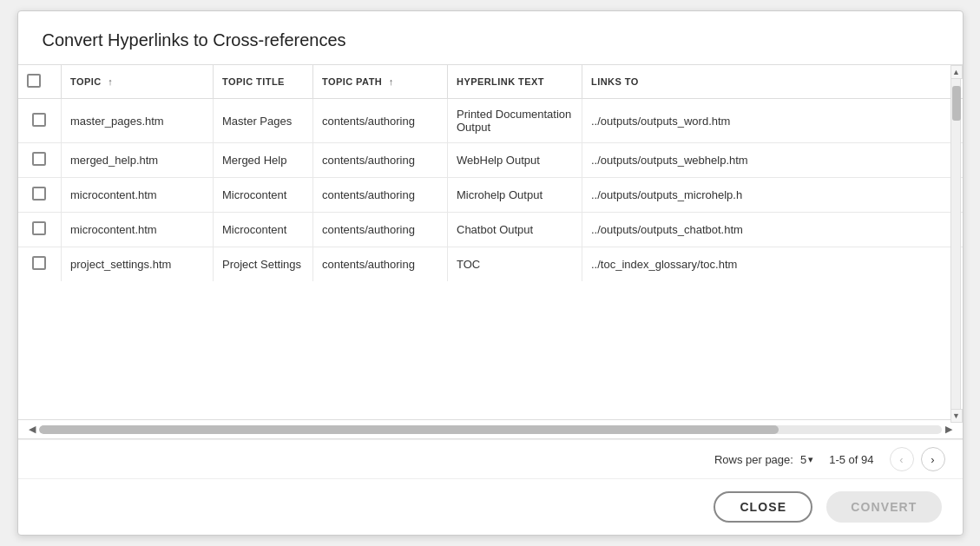 The width and height of the screenshot is (980, 546). Describe the element at coordinates (902, 459) in the screenshot. I see `prev-page-button: ‹` at that location.